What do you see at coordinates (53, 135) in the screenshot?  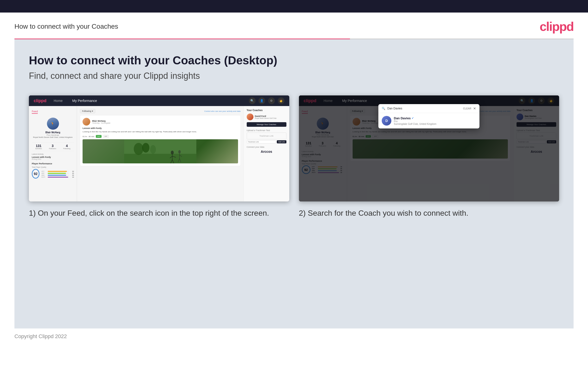 I see `profile-handicap-1: Plus Handicap` at bounding box center [53, 135].